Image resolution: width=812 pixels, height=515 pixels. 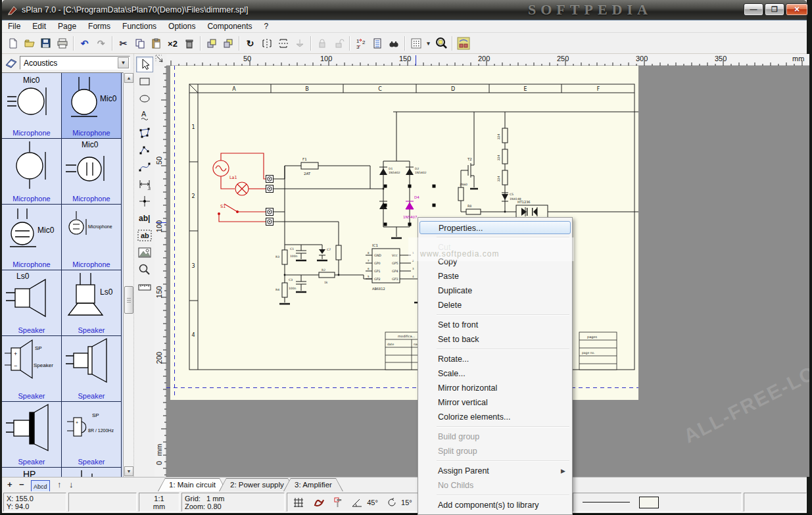 What do you see at coordinates (46, 43) in the screenshot?
I see `save-button` at bounding box center [46, 43].